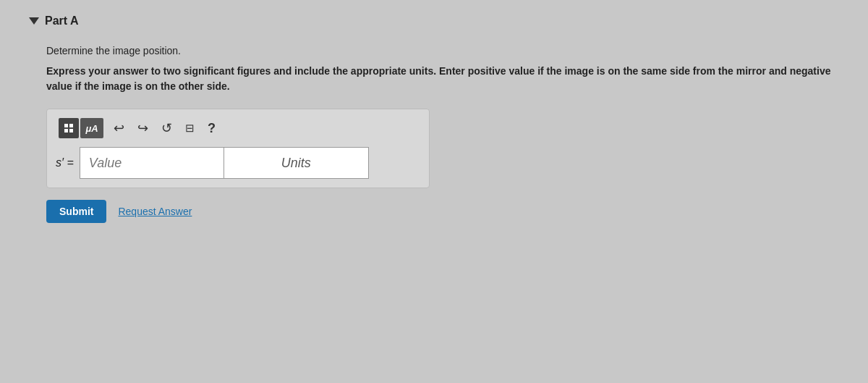 This screenshot has height=383, width=868. I want to click on undo-button: ↩, so click(119, 128).